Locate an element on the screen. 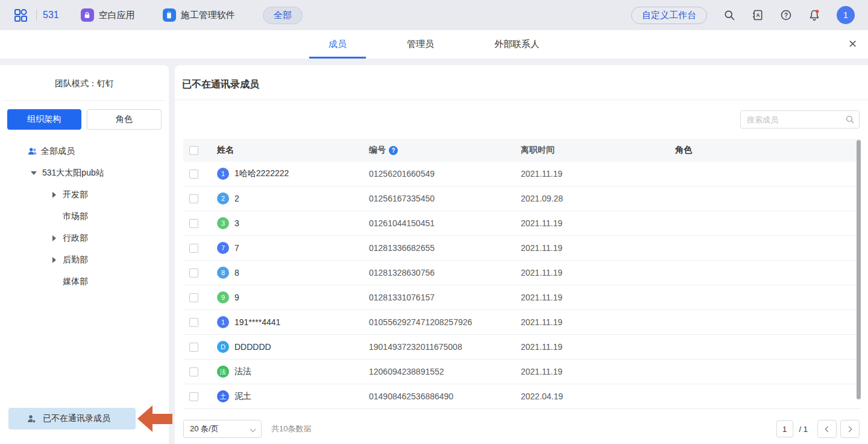 The width and height of the screenshot is (868, 444). view-toggle: 组织架构 角色 is located at coordinates (84, 118).